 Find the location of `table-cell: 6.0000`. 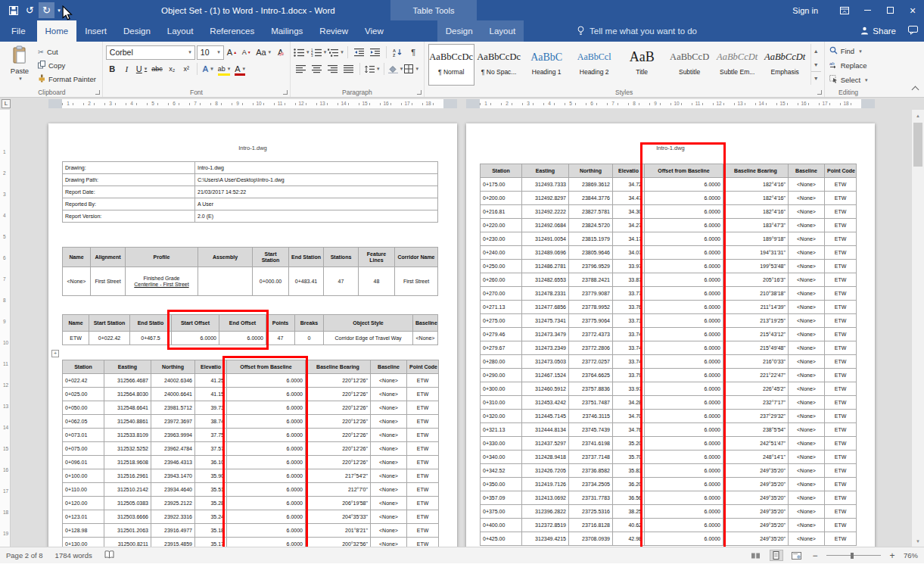

table-cell: 6.0000 is located at coordinates (684, 525).